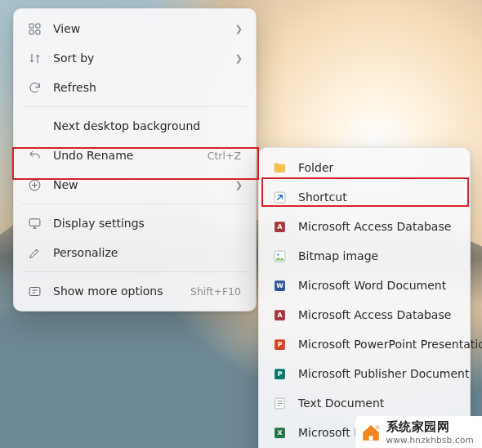 Image resolution: width=482 pixels, height=448 pixels. What do you see at coordinates (216, 291) in the screenshot?
I see `menu-item-shortcut: Shift+F10` at bounding box center [216, 291].